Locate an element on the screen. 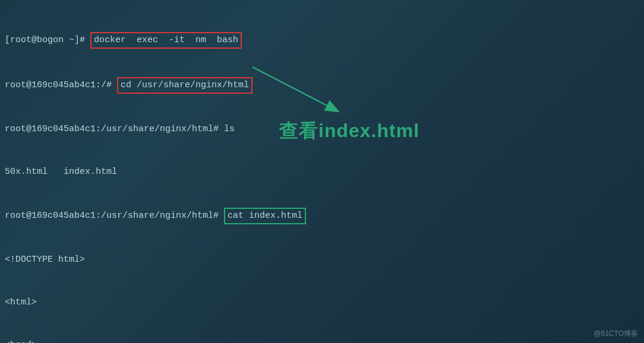 The height and width of the screenshot is (343, 644). annotation-label: 查看index.html is located at coordinates (349, 131).